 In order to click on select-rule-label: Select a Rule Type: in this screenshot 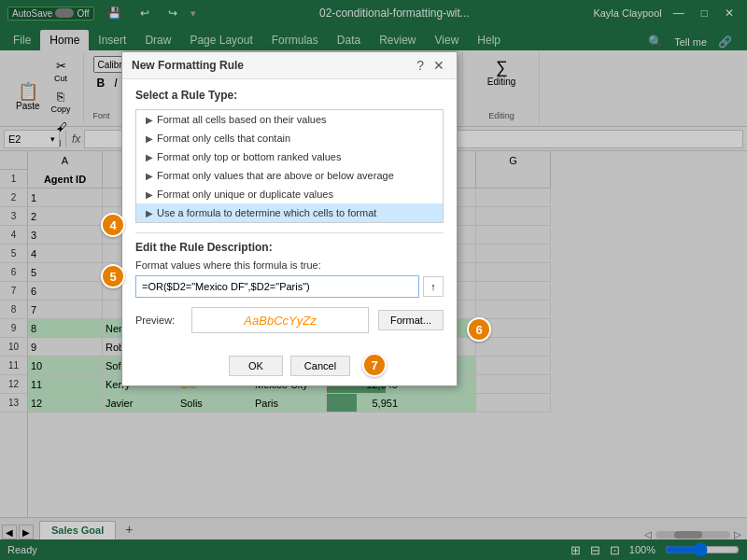, I will do `click(289, 95)`.